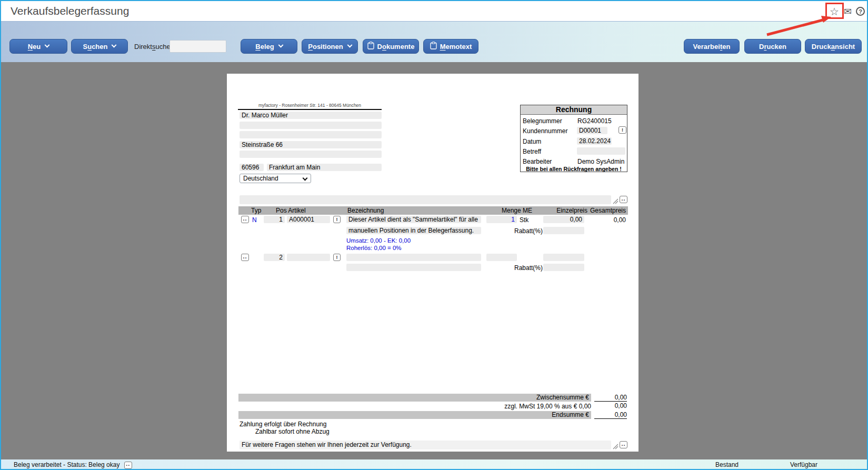 The image size is (868, 470). Describe the element at coordinates (804, 465) in the screenshot. I see `verfuegbar-label: Verfügbar` at that location.